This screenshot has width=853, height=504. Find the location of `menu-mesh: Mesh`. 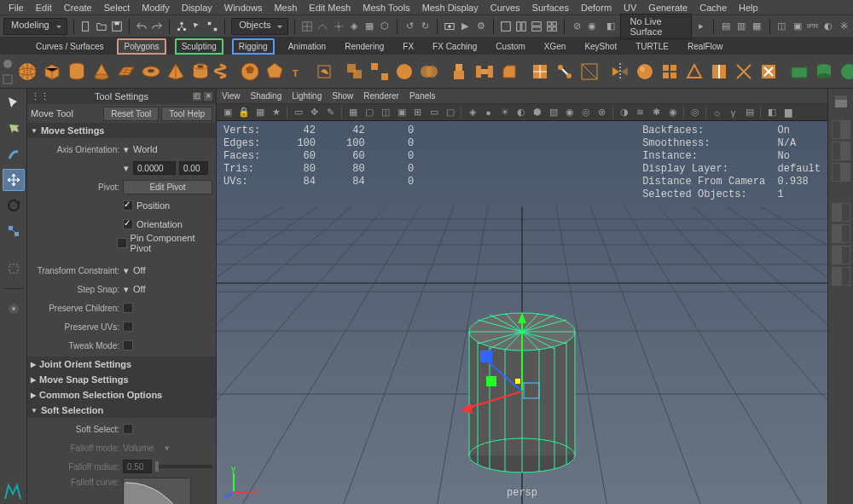

menu-mesh: Mesh is located at coordinates (285, 8).